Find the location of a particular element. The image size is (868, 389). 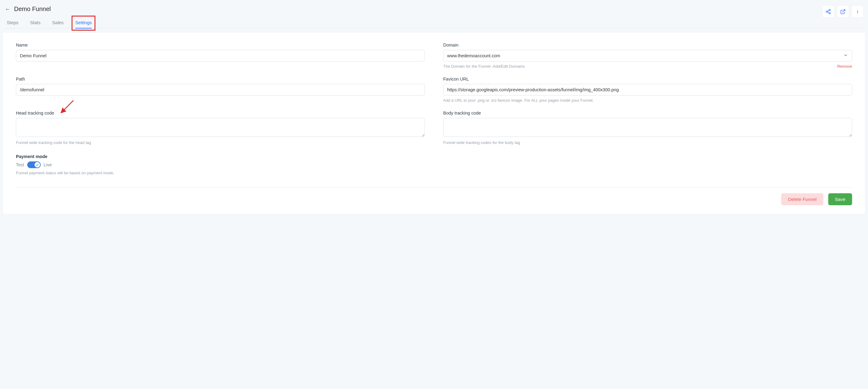

delete-funnel-button: Delete Funnel is located at coordinates (802, 199).